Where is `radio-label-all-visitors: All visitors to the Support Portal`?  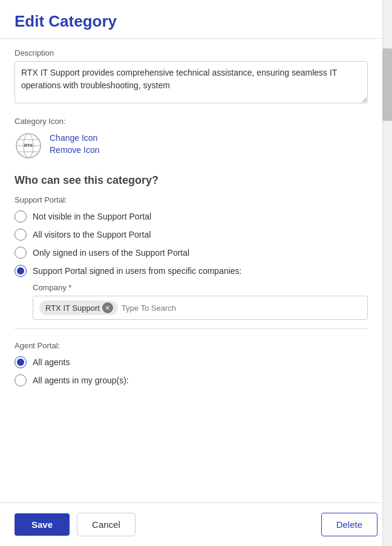 radio-label-all-visitors: All visitors to the Support Portal is located at coordinates (92, 235).